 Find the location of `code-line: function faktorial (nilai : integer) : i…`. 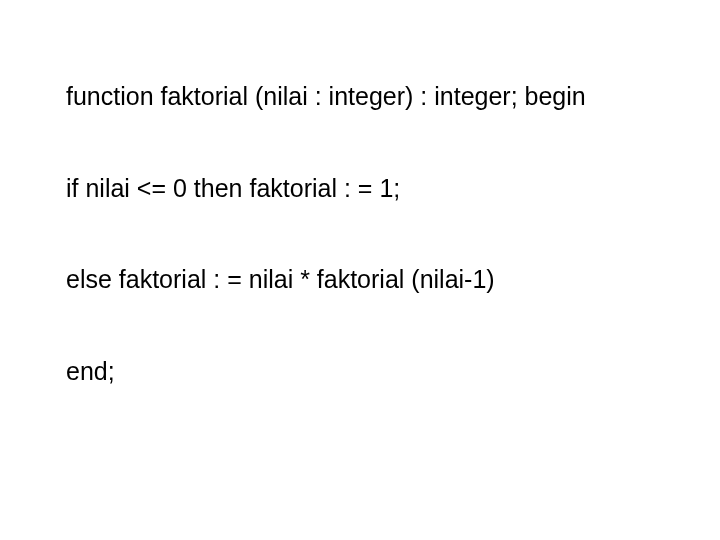

code-line: function faktorial (nilai : integer) : i… is located at coordinates (393, 96).